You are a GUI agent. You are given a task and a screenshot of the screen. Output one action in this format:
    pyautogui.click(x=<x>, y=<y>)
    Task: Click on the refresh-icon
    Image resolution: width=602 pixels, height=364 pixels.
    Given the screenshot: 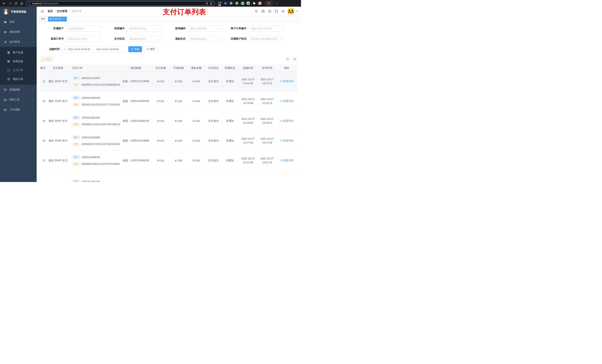 What is the action you would take?
    pyautogui.click(x=295, y=59)
    